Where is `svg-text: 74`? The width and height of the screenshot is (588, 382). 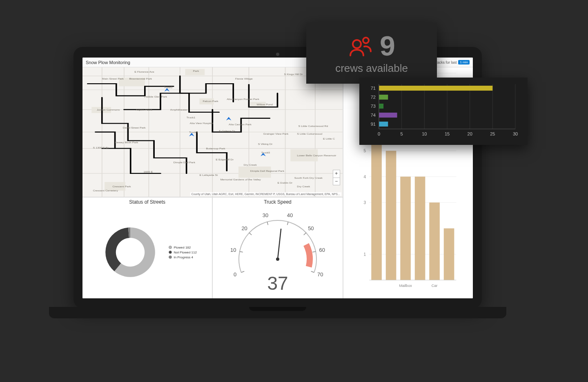
svg-text: 74 is located at coordinates (373, 115).